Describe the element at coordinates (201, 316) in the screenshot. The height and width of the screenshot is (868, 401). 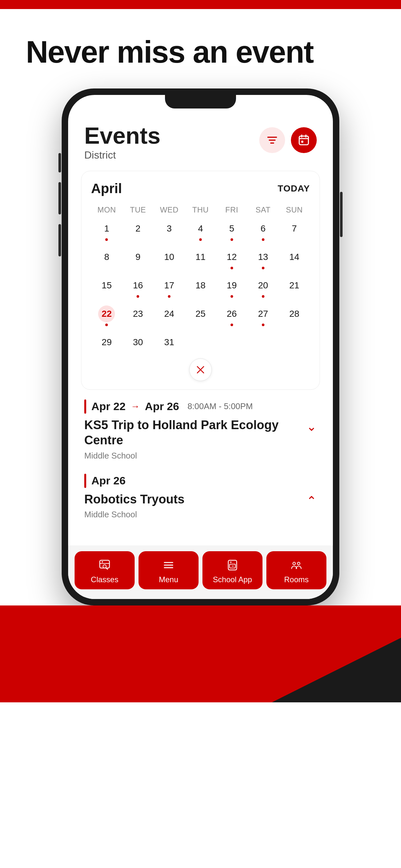
I see `cal-day-25: 25` at that location.